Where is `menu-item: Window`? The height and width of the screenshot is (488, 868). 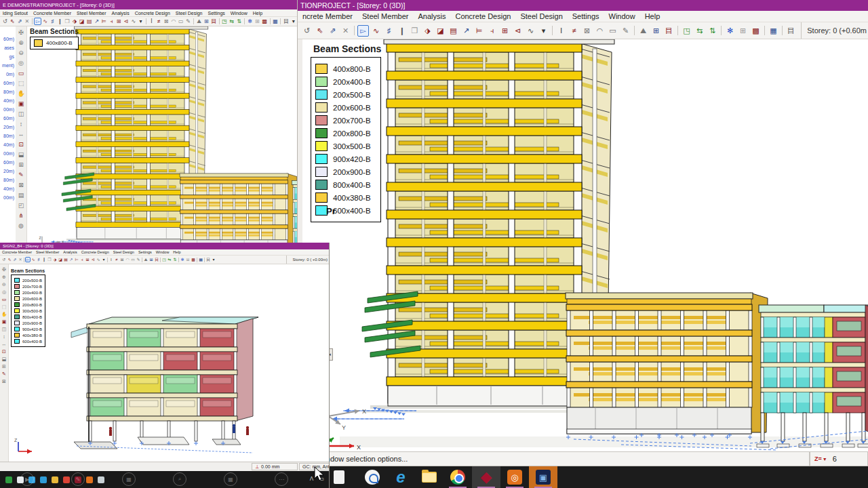
menu-item: Window is located at coordinates (239, 14).